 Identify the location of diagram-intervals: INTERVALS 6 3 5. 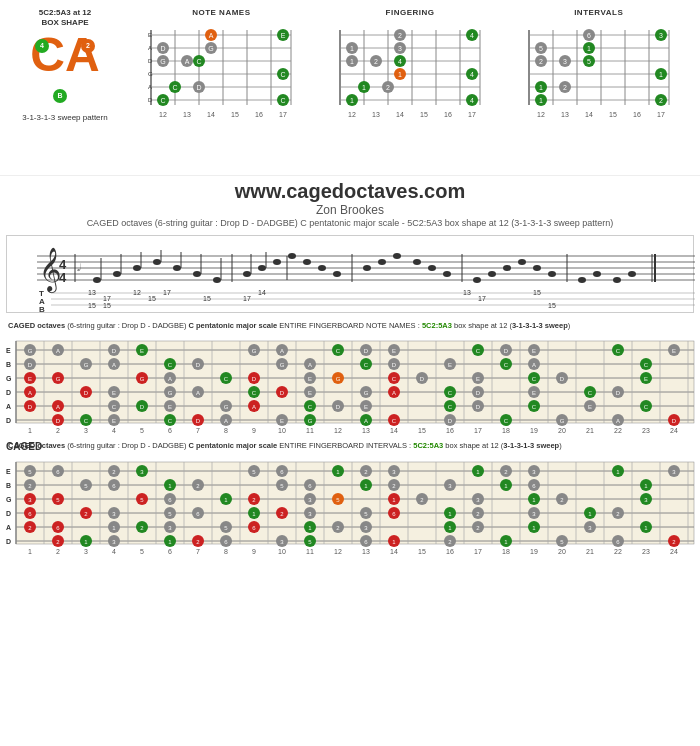
(598, 71).